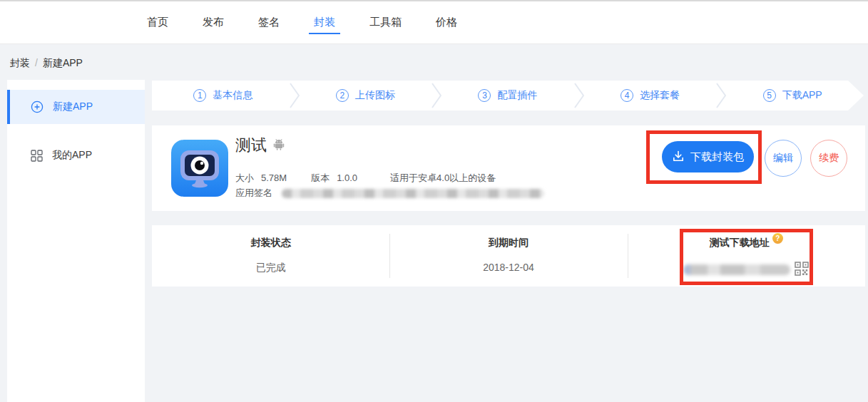 The width and height of the screenshot is (868, 402). What do you see at coordinates (708, 157) in the screenshot?
I see `download-package-button: 下载封装包` at bounding box center [708, 157].